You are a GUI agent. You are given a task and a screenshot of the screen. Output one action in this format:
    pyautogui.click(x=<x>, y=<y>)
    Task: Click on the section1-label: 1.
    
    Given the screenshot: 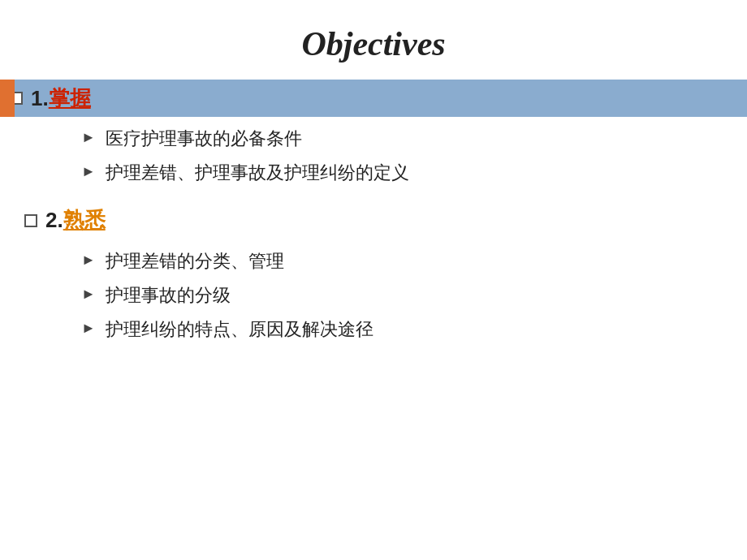 What is the action you would take?
    pyautogui.click(x=40, y=98)
    